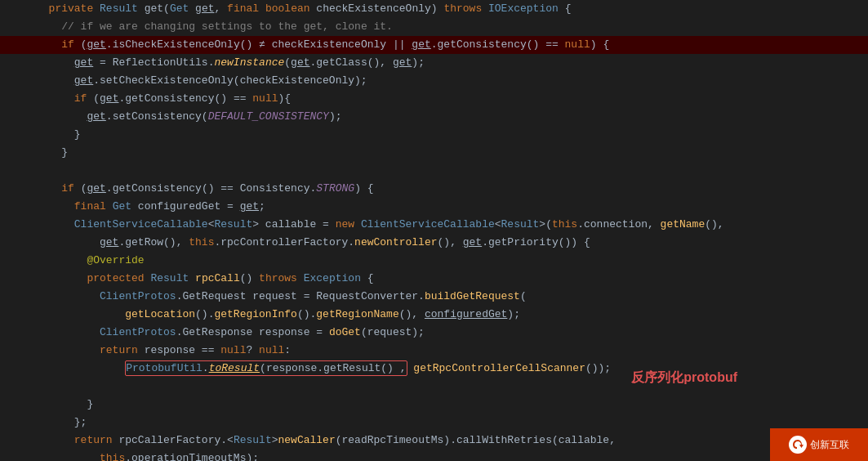  What do you see at coordinates (451, 81) in the screenshot?
I see `line-content-5: get.setCheckExistenceOnly(checkExistence…` at bounding box center [451, 81].